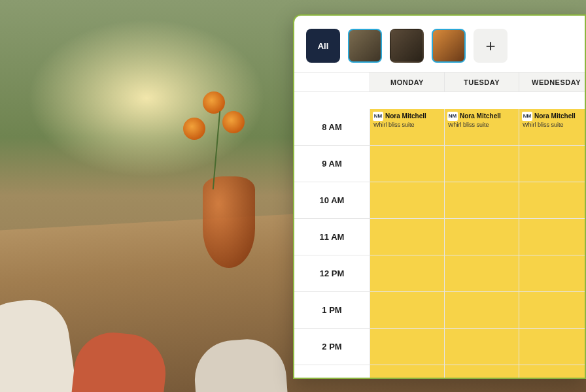 The height and width of the screenshot is (392, 586). Describe the element at coordinates (332, 372) in the screenshot. I see `time-label: 3 PM` at that location.